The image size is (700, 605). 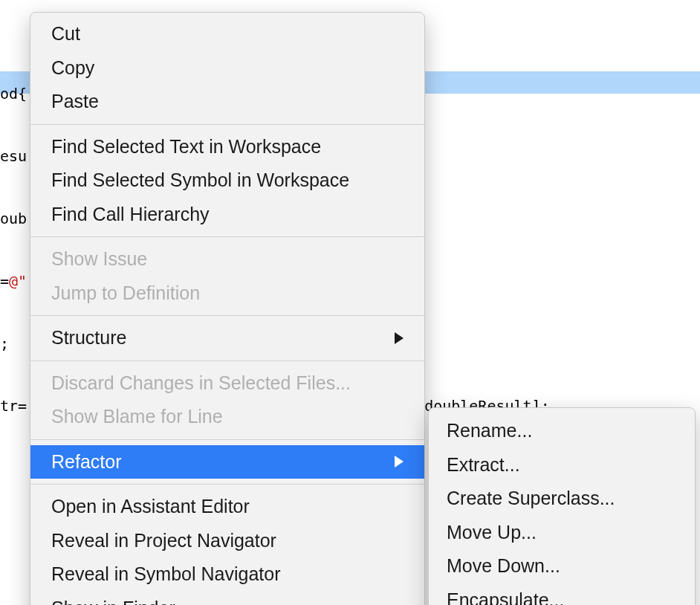 What do you see at coordinates (227, 575) in the screenshot?
I see `menu-item-reveal-symbol-navigator: Reveal in Symbol Navigator` at bounding box center [227, 575].